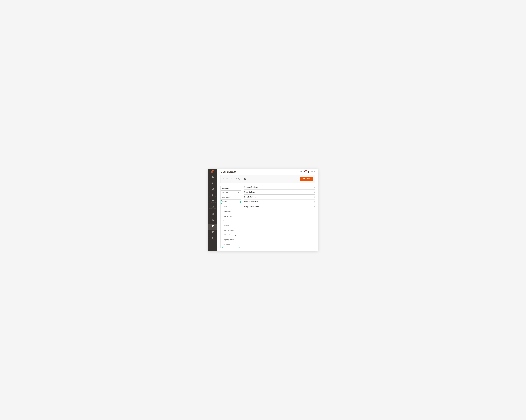 This screenshot has width=526, height=420. Describe the element at coordinates (231, 224) in the screenshot. I see `config-section-sales: SALES Sales Sales Emails PDF Print-outs …` at that location.